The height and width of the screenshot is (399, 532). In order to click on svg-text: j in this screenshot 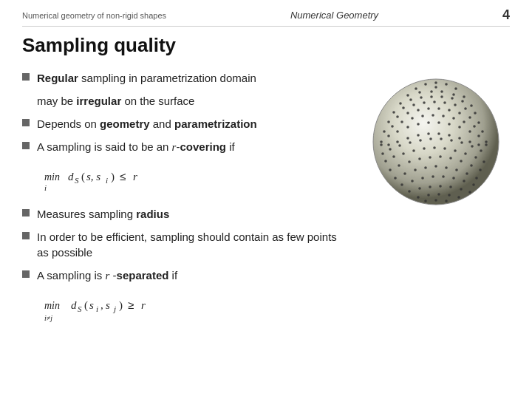, I will do `click(114, 309)`.